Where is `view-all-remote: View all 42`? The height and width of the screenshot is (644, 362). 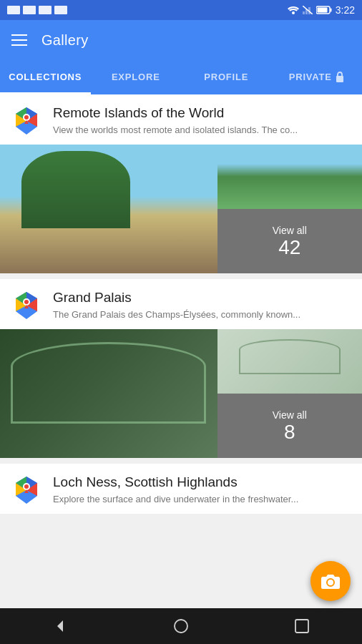
view-all-remote: View all 42 is located at coordinates (290, 241).